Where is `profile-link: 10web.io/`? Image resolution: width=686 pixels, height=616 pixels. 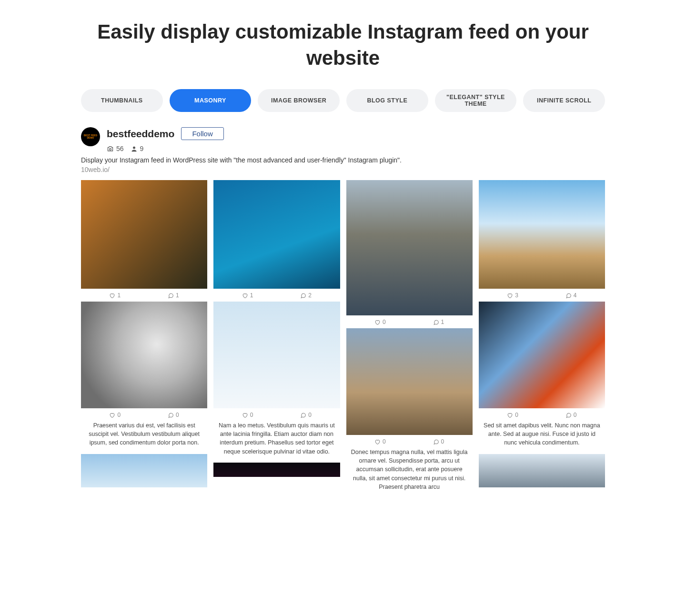 profile-link: 10web.io/ is located at coordinates (343, 170).